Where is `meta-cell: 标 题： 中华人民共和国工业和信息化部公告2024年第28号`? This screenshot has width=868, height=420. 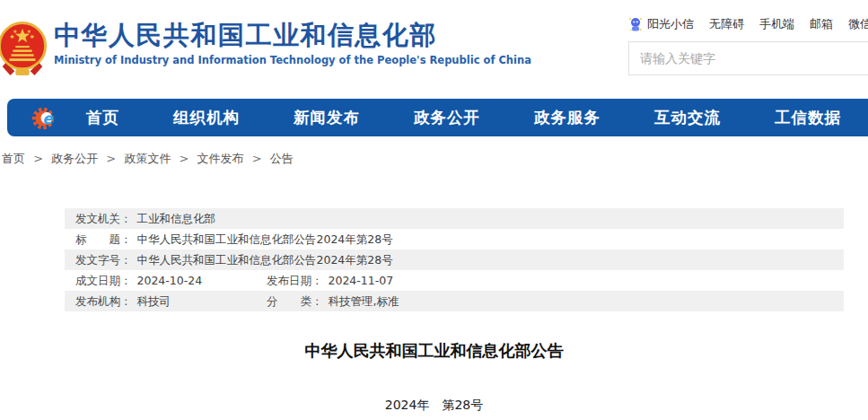
meta-cell: 标 题： 中华人民共和国工业和信息化部公告2024年第28号 is located at coordinates (229, 239).